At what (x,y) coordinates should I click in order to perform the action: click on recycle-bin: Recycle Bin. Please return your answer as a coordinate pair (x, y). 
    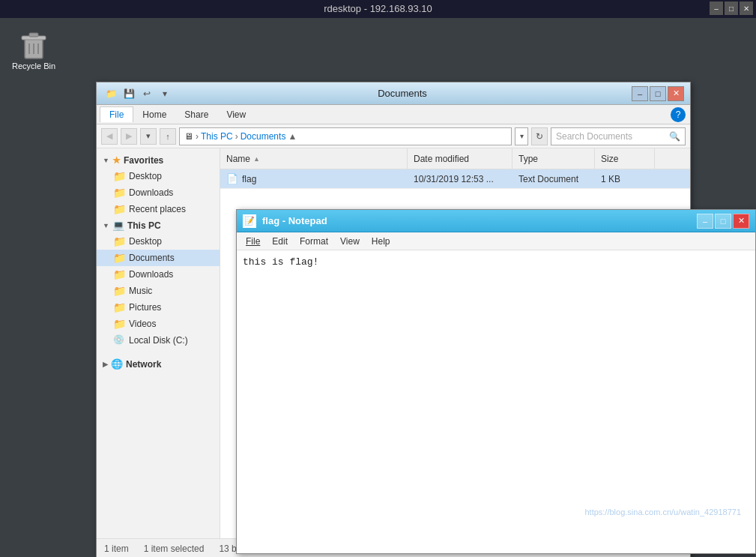
    Looking at the image, I should click on (34, 48).